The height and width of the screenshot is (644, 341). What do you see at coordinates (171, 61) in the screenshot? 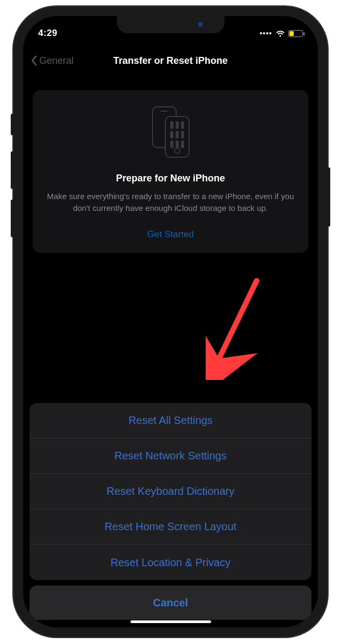
I see `navigation-bar: General Transfer or Reset iPhone` at bounding box center [171, 61].